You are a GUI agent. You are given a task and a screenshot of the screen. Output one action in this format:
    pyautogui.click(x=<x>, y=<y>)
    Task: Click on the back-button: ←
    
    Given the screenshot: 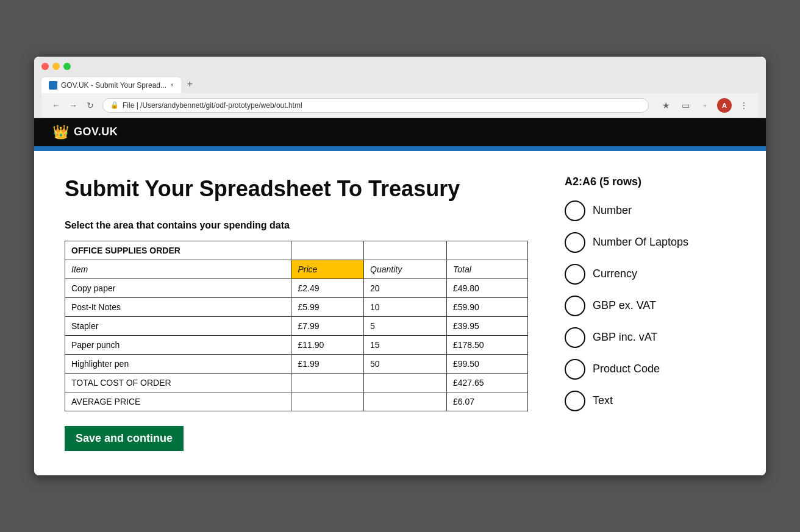 What is the action you would take?
    pyautogui.click(x=56, y=105)
    